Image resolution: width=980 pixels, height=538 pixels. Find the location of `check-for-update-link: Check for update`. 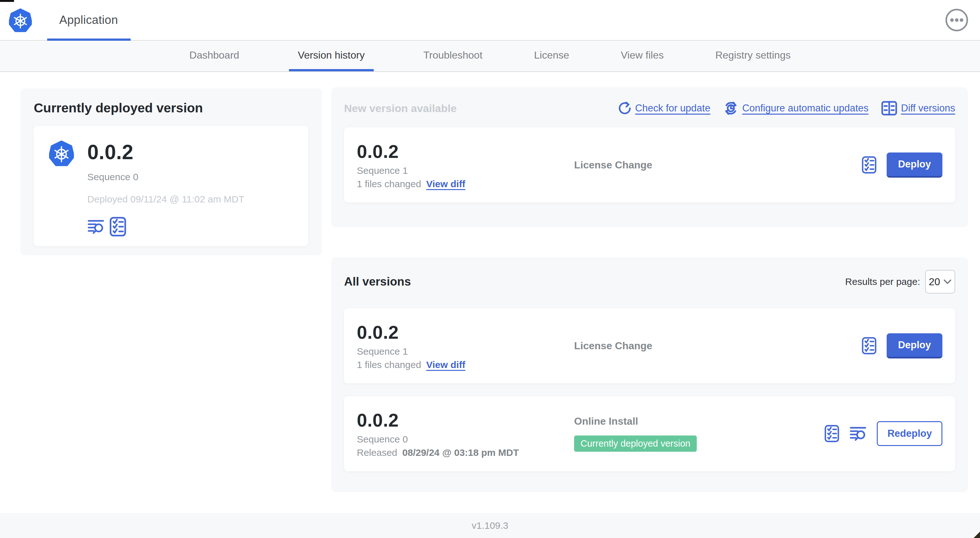

check-for-update-link: Check for update is located at coordinates (664, 108).